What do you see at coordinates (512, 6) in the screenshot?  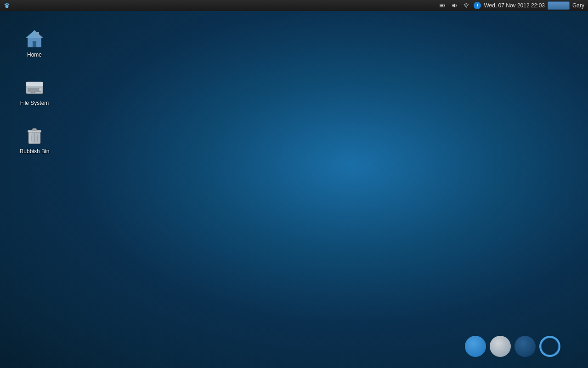 I see `panel-right: ! Wed, 07 Nov 2012 22:03 Gary` at bounding box center [512, 6].